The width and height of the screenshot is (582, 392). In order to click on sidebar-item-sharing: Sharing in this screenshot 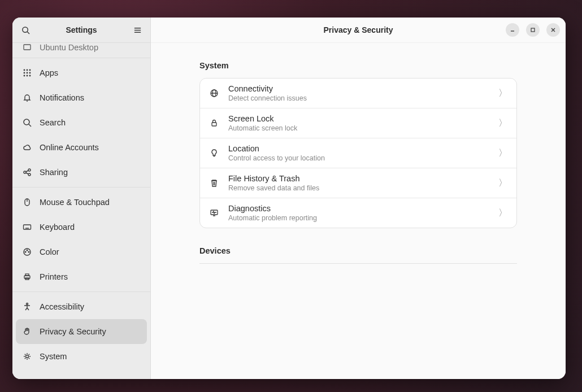, I will do `click(81, 172)`.